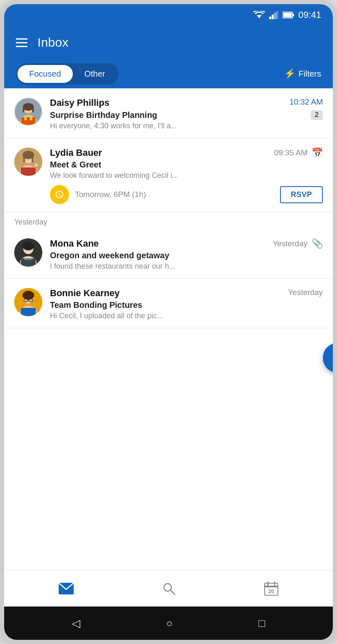  I want to click on sender-daisy: Daisy Phillips, so click(80, 103).